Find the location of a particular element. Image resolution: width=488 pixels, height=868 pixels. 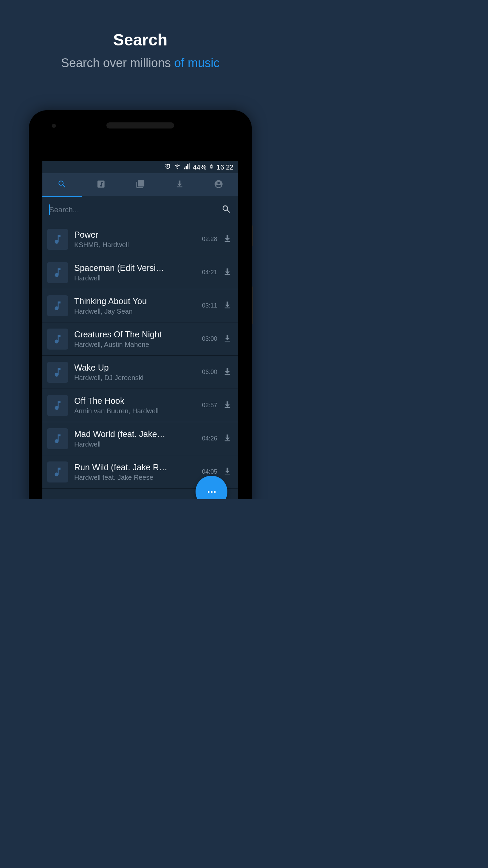

track-title: Run Wild (feat. Jake R… is located at coordinates (136, 467).